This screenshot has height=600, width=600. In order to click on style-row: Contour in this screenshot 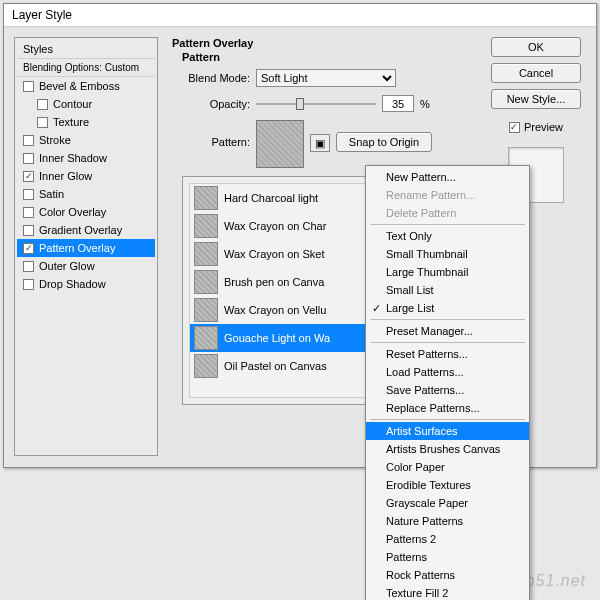, I will do `click(86, 104)`.